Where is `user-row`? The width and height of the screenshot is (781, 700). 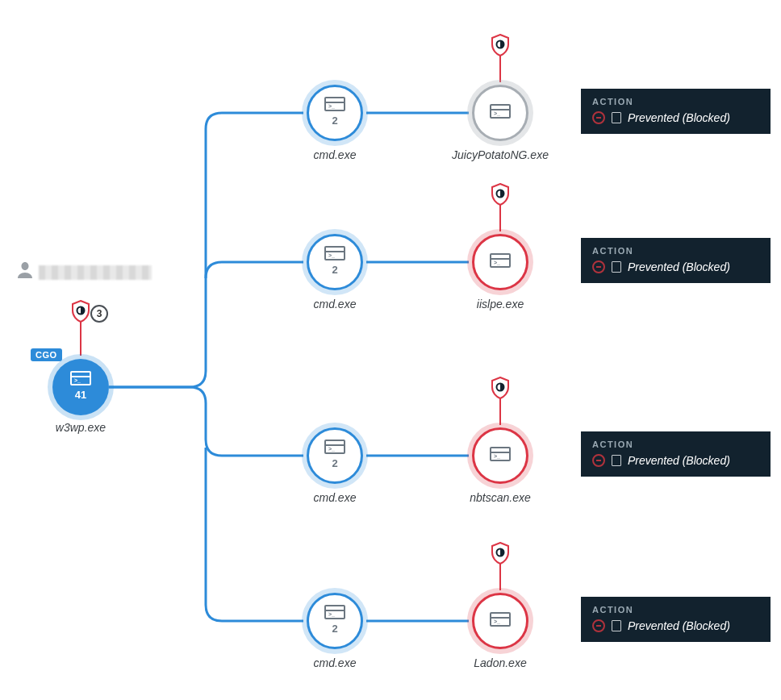 user-row is located at coordinates (85, 273).